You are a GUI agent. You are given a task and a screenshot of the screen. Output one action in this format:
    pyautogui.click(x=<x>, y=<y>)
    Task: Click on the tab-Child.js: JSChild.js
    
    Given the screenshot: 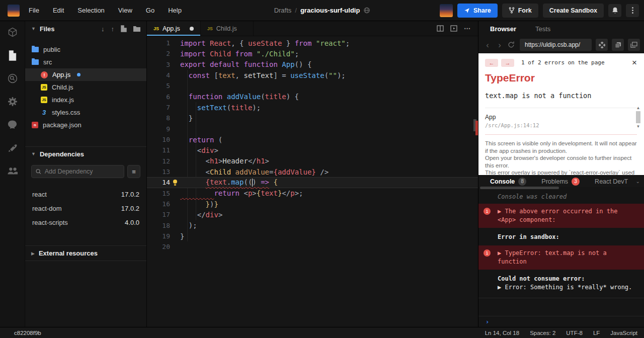 What is the action you would take?
    pyautogui.click(x=227, y=28)
    